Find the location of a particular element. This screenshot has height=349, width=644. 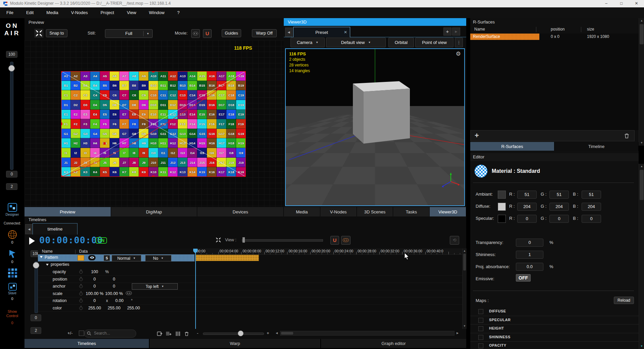

grid-cell-C8: C8 is located at coordinates (134, 95).